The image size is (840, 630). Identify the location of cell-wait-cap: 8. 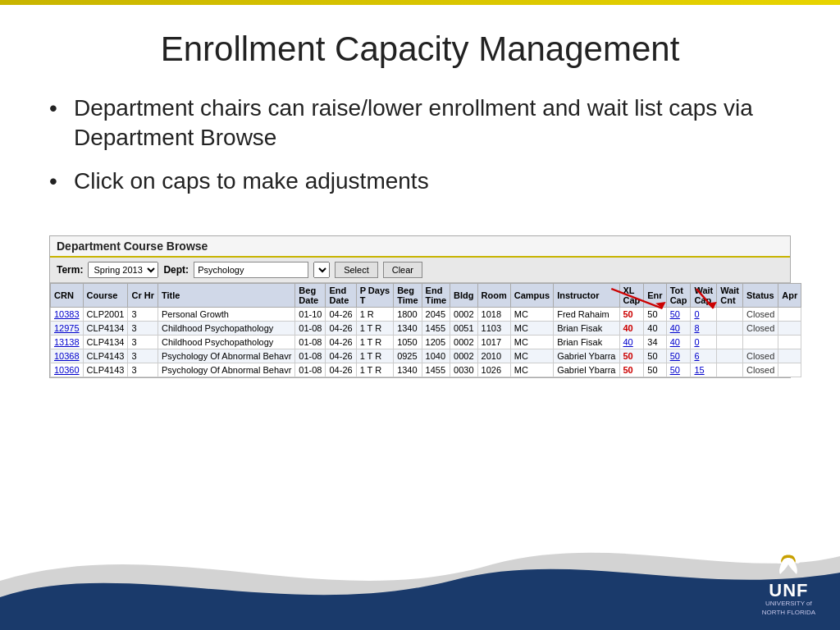
(704, 328).